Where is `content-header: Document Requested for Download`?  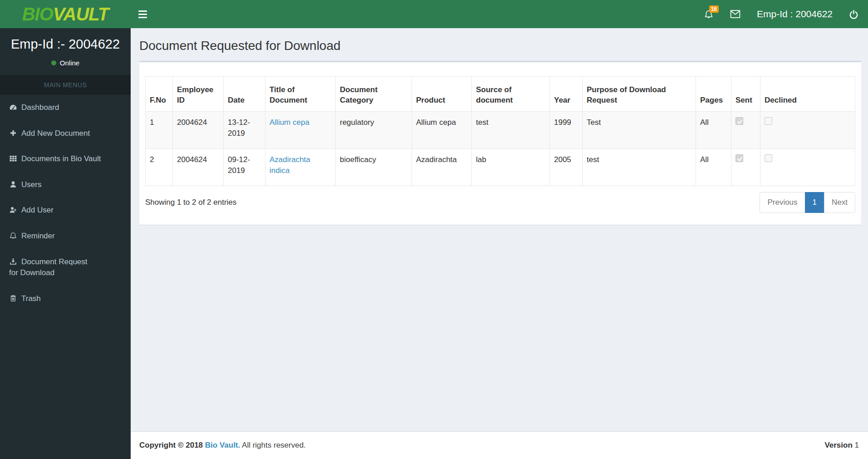 content-header: Document Requested for Download is located at coordinates (499, 41).